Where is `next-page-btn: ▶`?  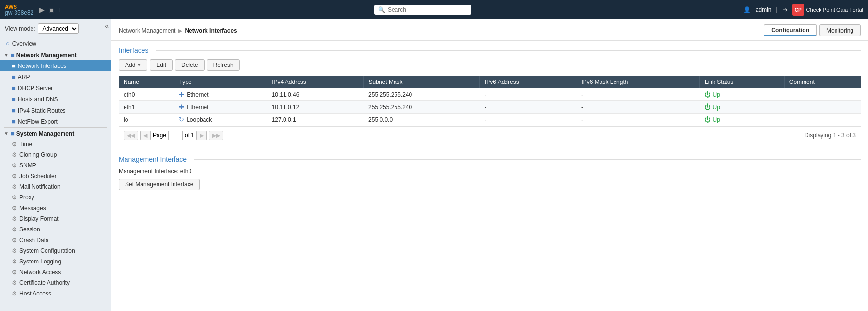 next-page-btn: ▶ is located at coordinates (202, 136).